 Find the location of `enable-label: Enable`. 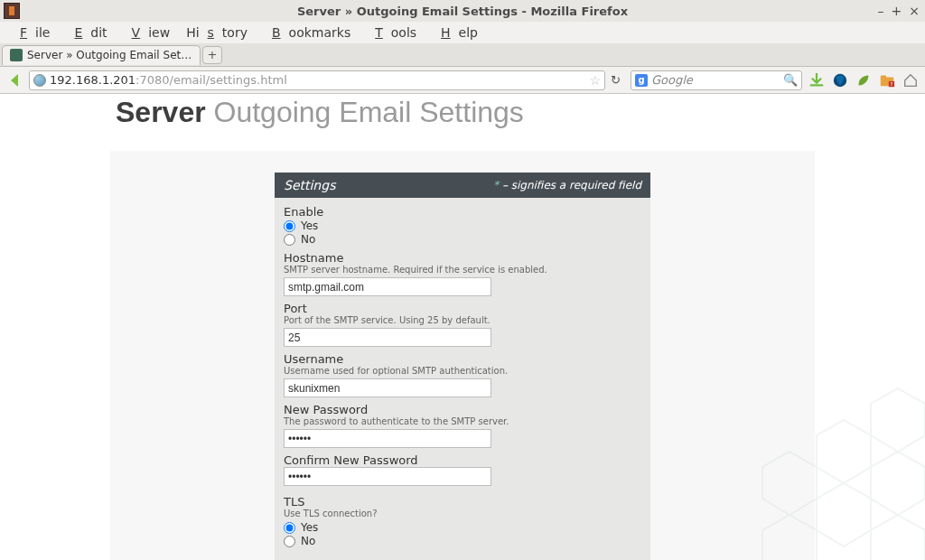

enable-label: Enable is located at coordinates (462, 211).